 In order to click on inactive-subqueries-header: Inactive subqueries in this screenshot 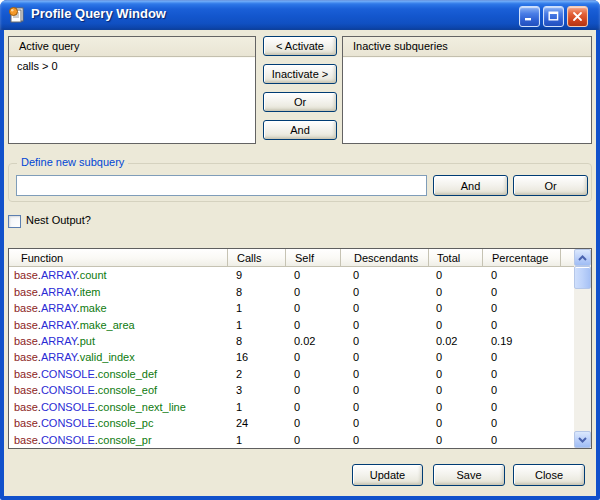, I will do `click(467, 47)`.